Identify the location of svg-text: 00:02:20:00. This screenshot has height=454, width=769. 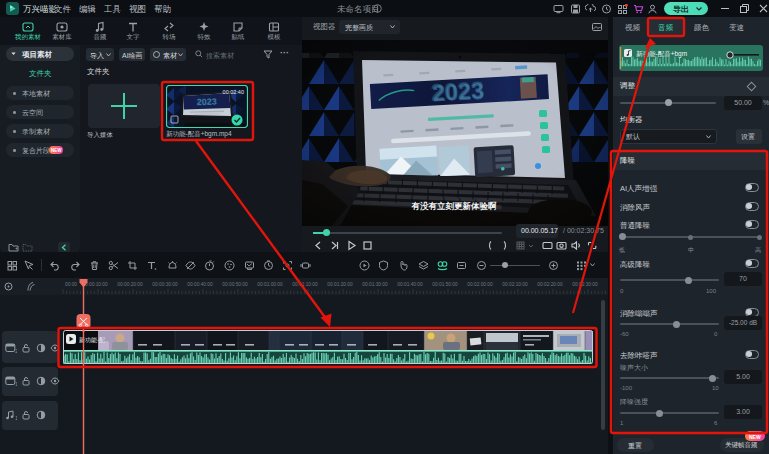
(550, 284).